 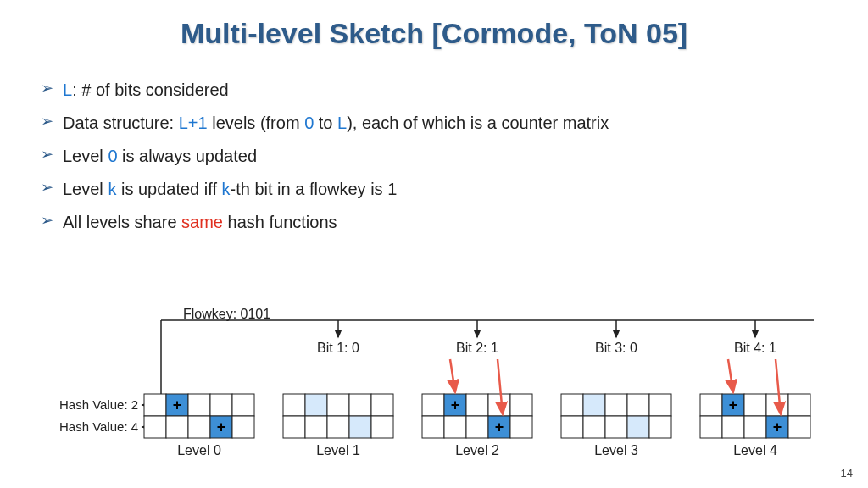 I want to click on bullet-2: Data structure: L+1 levels (from 0 to L)…, so click(x=454, y=124).